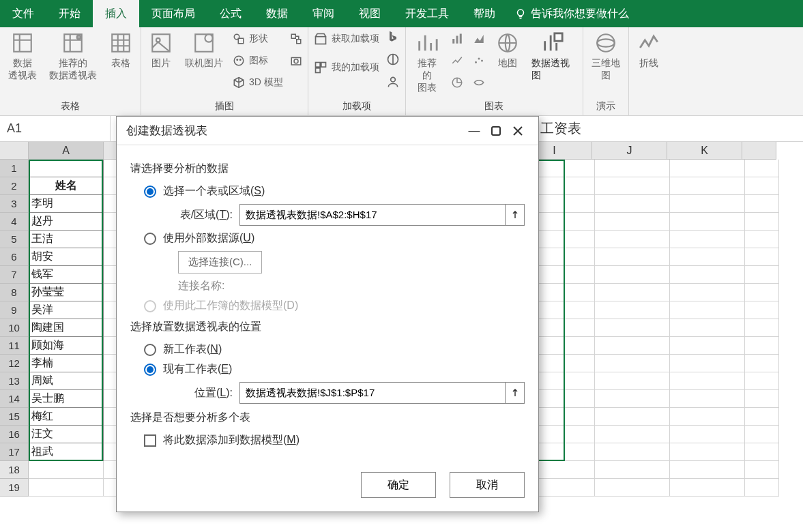 The height and width of the screenshot is (532, 803). What do you see at coordinates (14, 381) in the screenshot?
I see `row-header: 13` at bounding box center [14, 381].